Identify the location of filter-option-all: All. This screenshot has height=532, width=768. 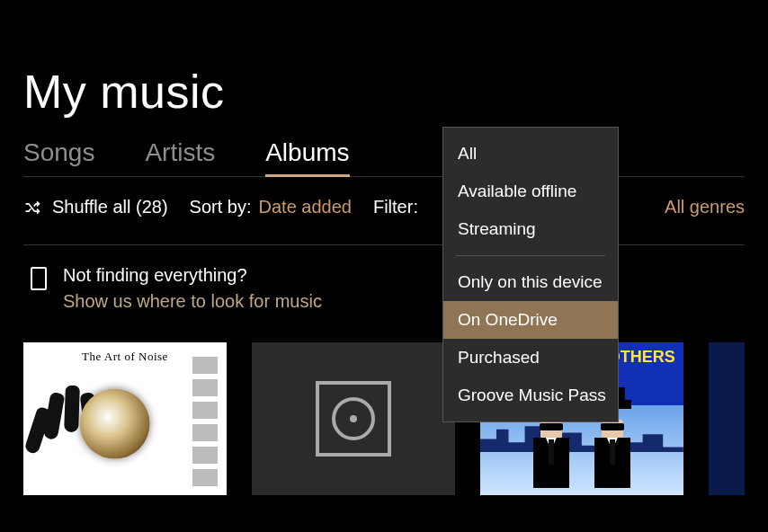
(531, 154).